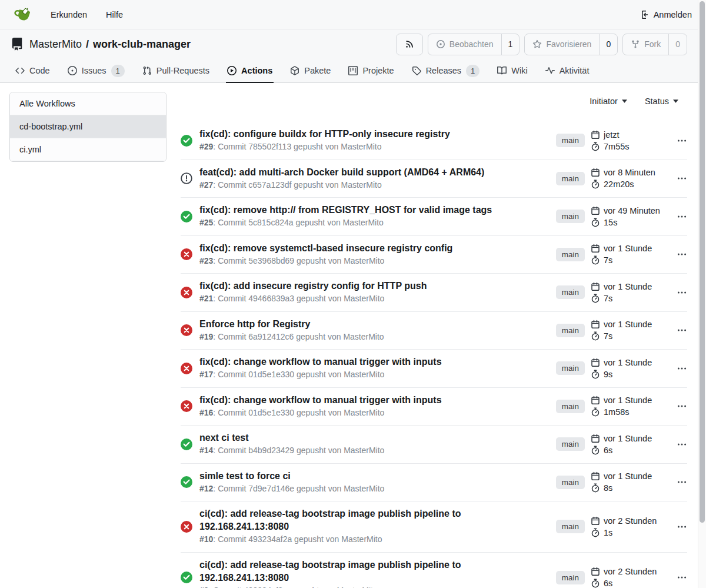 The height and width of the screenshot is (588, 706). Describe the element at coordinates (376, 134) in the screenshot. I see `run-title-link: fix(cd): configure buildx for HTTP-only …` at that location.